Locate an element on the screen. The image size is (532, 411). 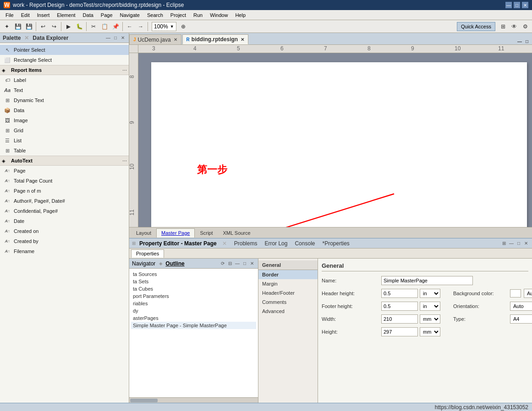
back-button: ← is located at coordinates (130, 27).